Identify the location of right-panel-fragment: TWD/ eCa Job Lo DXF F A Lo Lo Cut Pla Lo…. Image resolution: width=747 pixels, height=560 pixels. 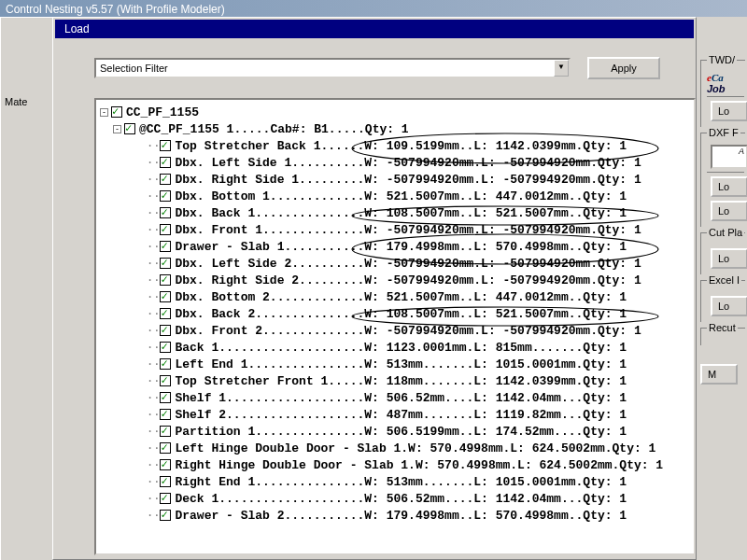
(722, 288).